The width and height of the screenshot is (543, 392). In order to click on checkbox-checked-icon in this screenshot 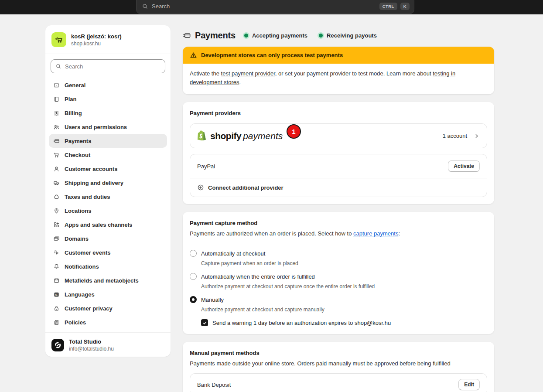, I will do `click(205, 323)`.